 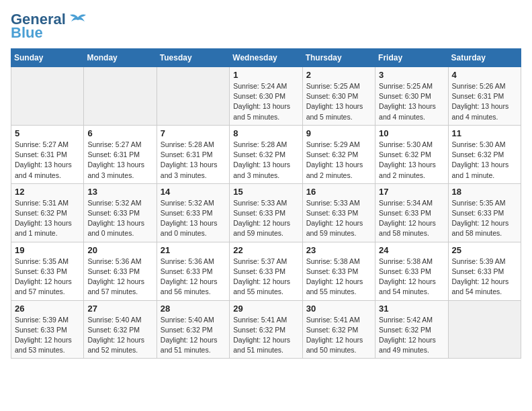 I want to click on day-number: 13, so click(x=120, y=192).